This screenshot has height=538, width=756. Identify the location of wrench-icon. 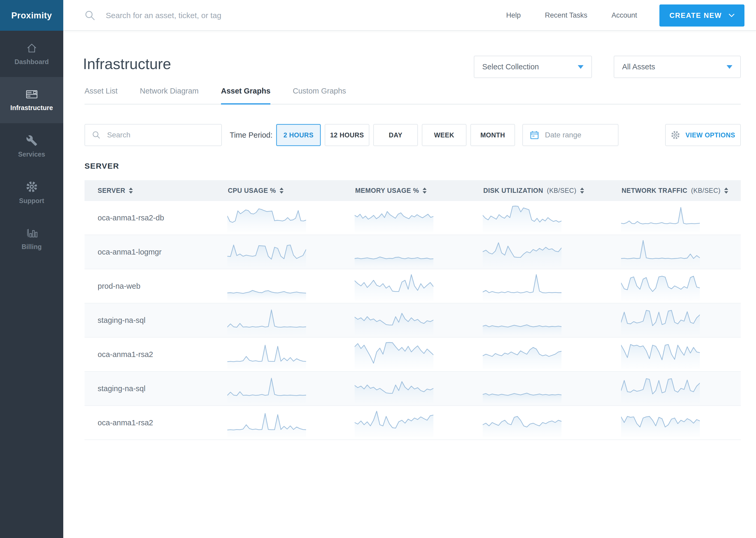
(32, 140).